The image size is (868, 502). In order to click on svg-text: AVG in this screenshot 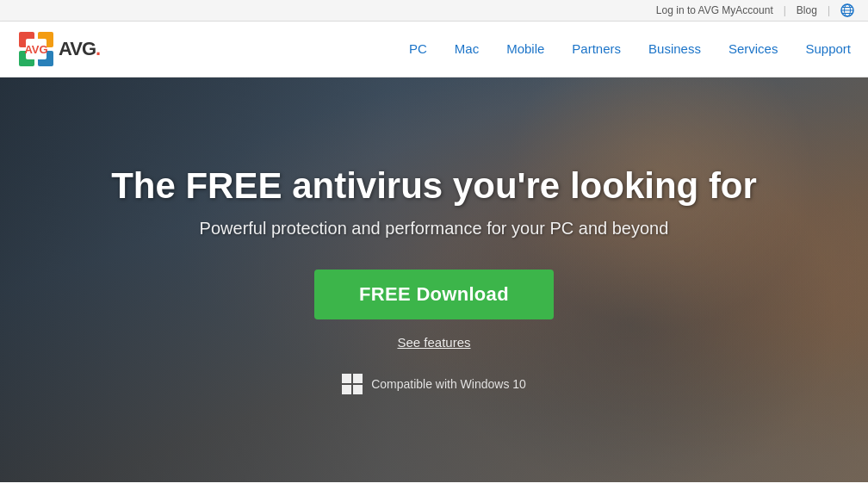, I will do `click(36, 50)`.